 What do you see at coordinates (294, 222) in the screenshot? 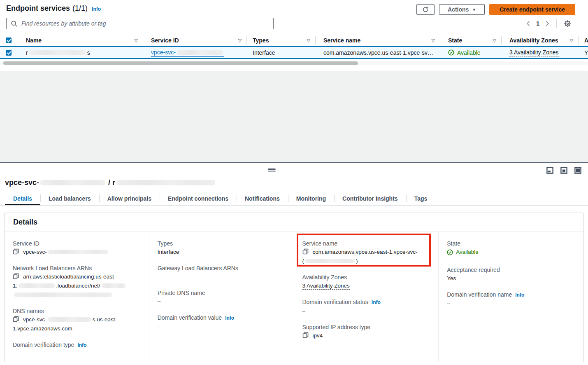
I see `details-card-heading: Details` at bounding box center [294, 222].